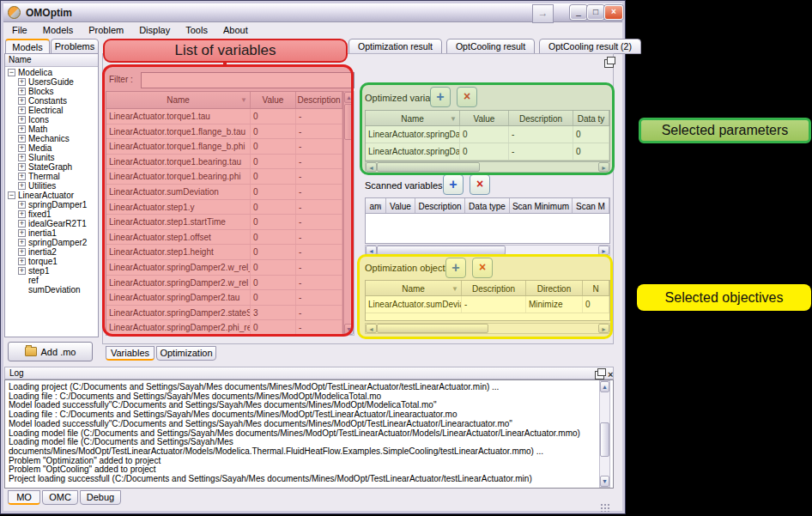  Describe the element at coordinates (130, 354) in the screenshot. I see `tab-variables: Variables` at that location.